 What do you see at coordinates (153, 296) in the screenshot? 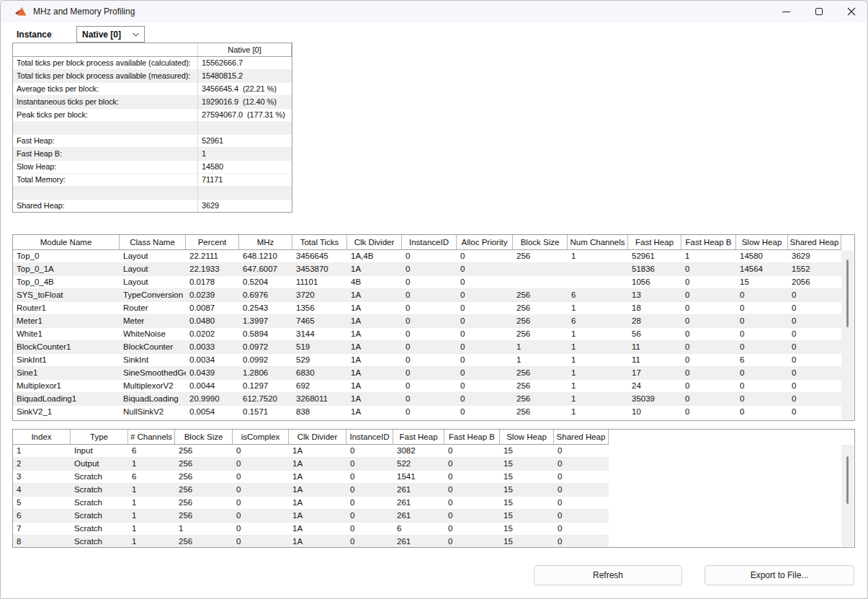
I see `table-cell: TypeConversion` at bounding box center [153, 296].